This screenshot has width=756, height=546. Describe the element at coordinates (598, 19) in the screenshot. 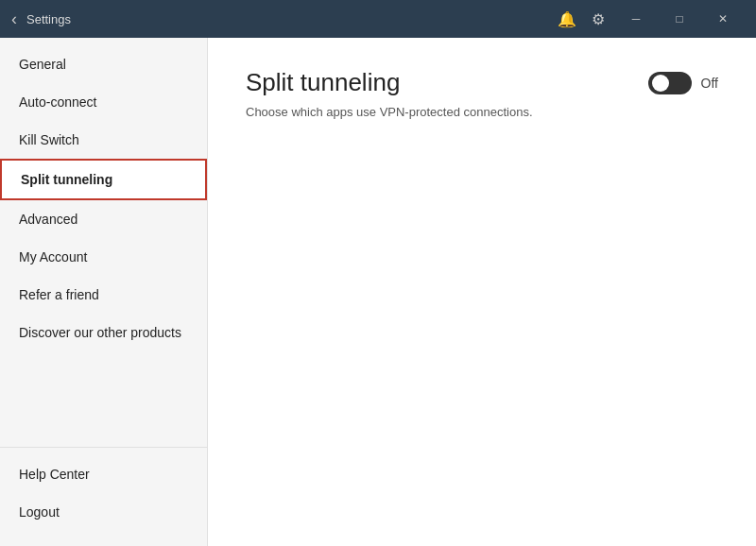

I see `settings-gear-icon: ⚙` at that location.